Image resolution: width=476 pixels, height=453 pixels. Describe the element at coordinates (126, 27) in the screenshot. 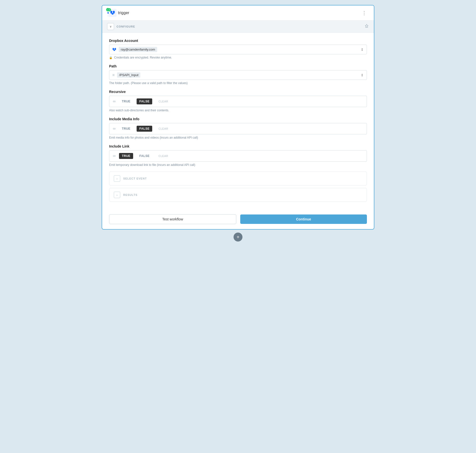

I see `configure-label: CONFIGURE` at that location.